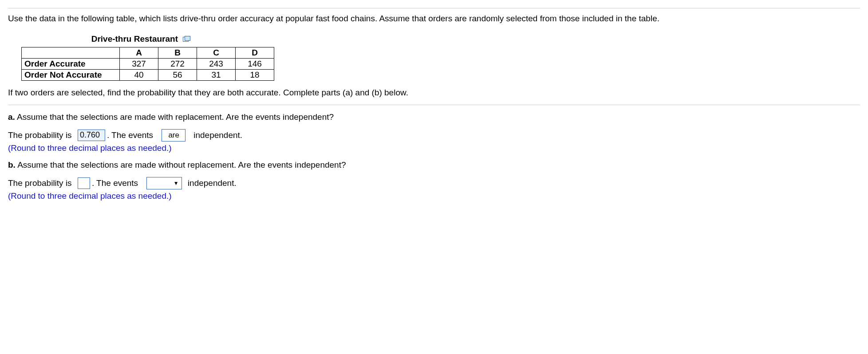 Image resolution: width=868 pixels, height=354 pixels. Describe the element at coordinates (217, 75) in the screenshot. I see `cell: 31` at that location.